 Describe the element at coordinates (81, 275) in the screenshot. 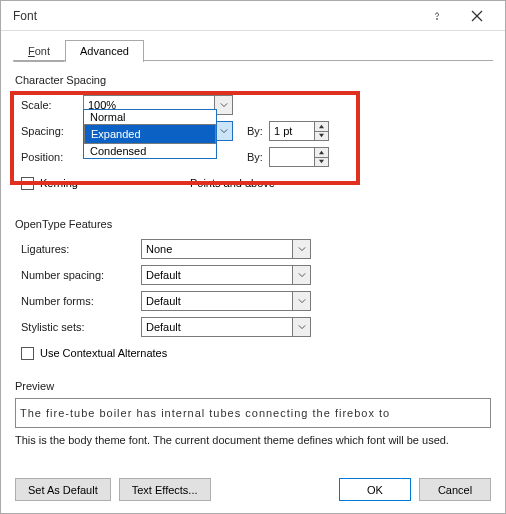

I see `number-spacing-label: Number spacing:` at that location.